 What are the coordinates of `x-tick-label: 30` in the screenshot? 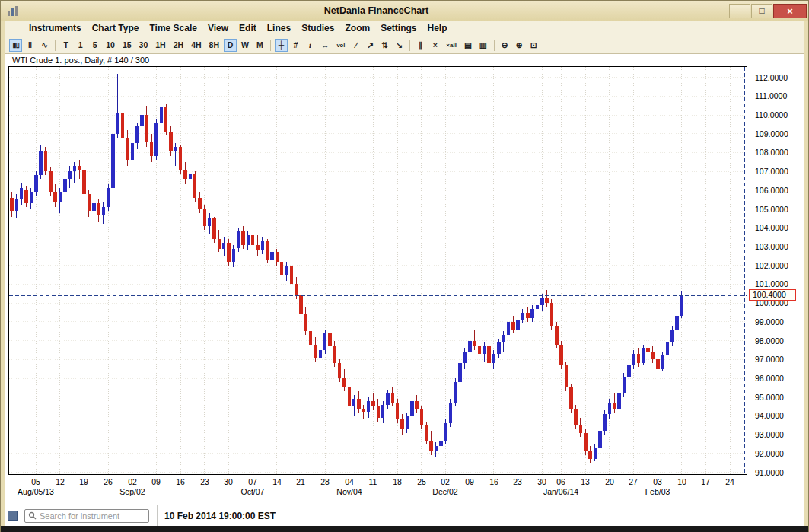 It's located at (542, 482).